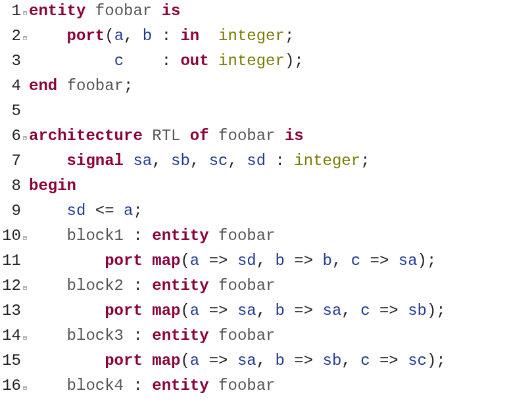 This screenshot has height=403, width=532. What do you see at coordinates (171, 11) in the screenshot?
I see `token: is` at bounding box center [171, 11].